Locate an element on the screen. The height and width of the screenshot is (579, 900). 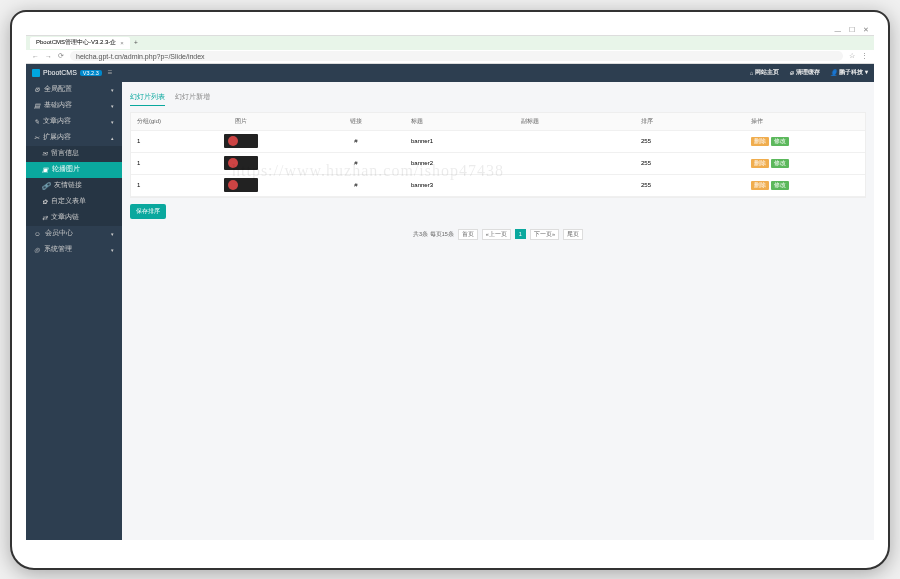
sidebar: ⚙全局配置▾▤基础内容▾✎文章内容▾✂扩展内容▴✉留言信息▣轮播图片🔗友情链接✿… is located at coordinates (74, 311).